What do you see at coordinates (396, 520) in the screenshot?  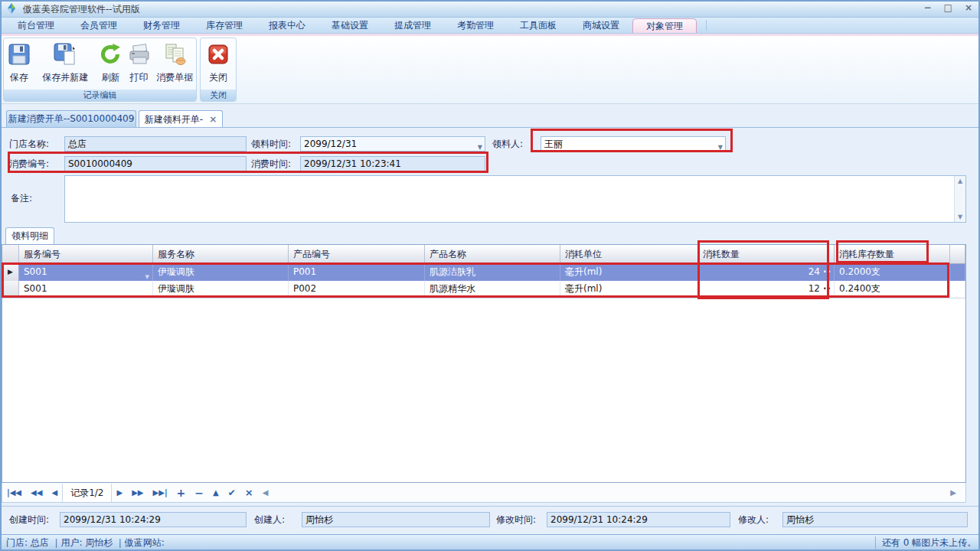 I see `created-by-field: 周怡杉` at bounding box center [396, 520].